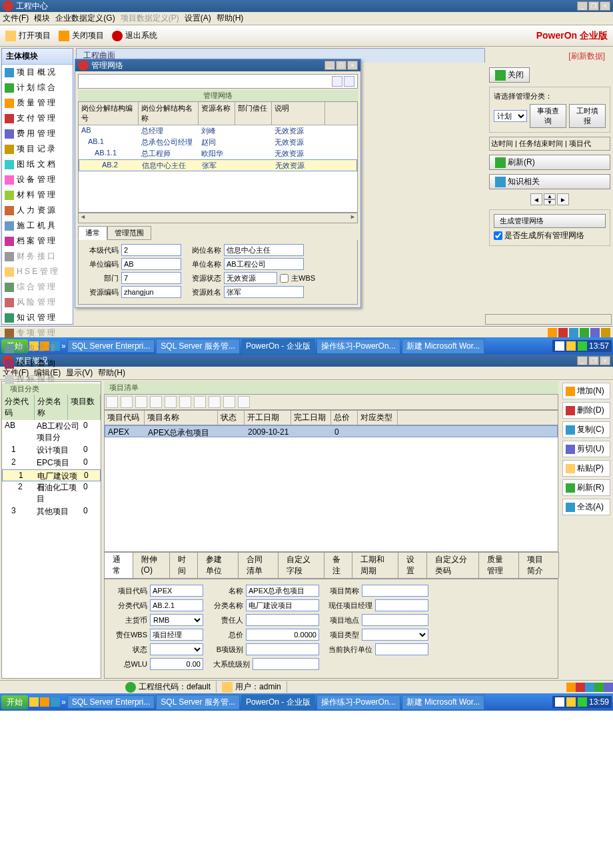 This screenshot has height=868, width=613. I want to click on col-header: 分类代码, so click(19, 407).